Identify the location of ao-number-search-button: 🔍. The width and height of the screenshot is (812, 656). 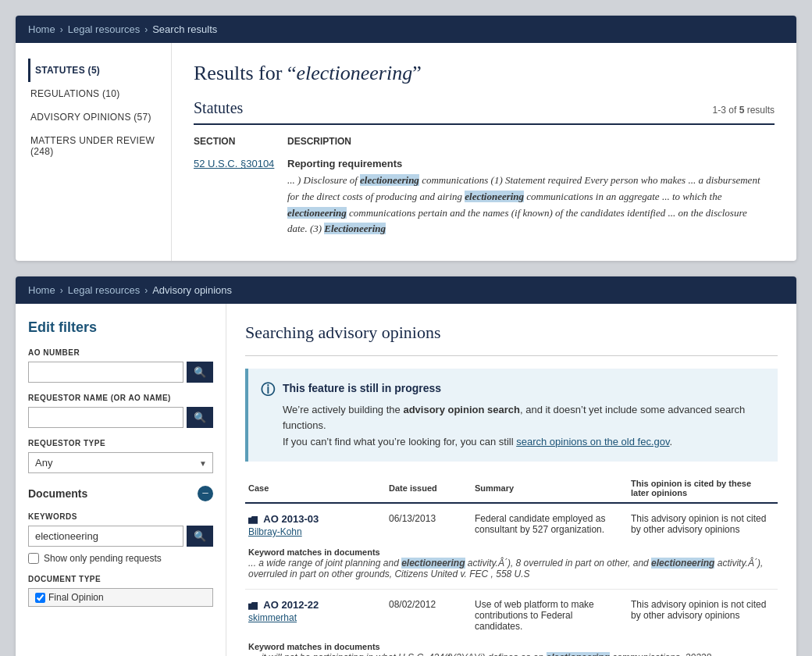
(200, 372).